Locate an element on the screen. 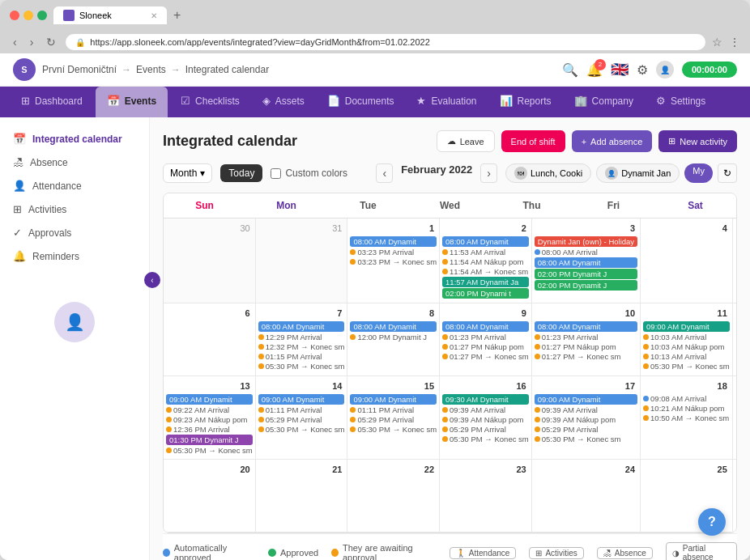 Image resolution: width=750 pixels, height=560 pixels. custom-colors-checkbox is located at coordinates (275, 173).